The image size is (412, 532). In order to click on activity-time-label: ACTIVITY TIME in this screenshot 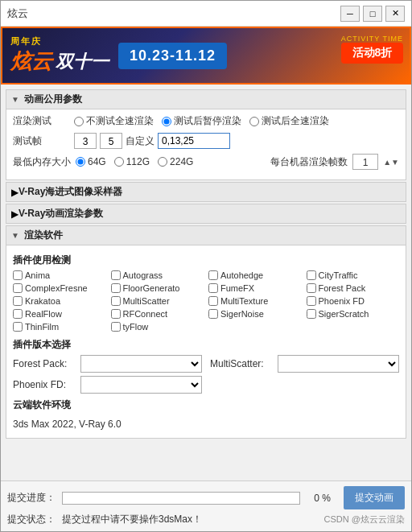, I will do `click(372, 39)`.